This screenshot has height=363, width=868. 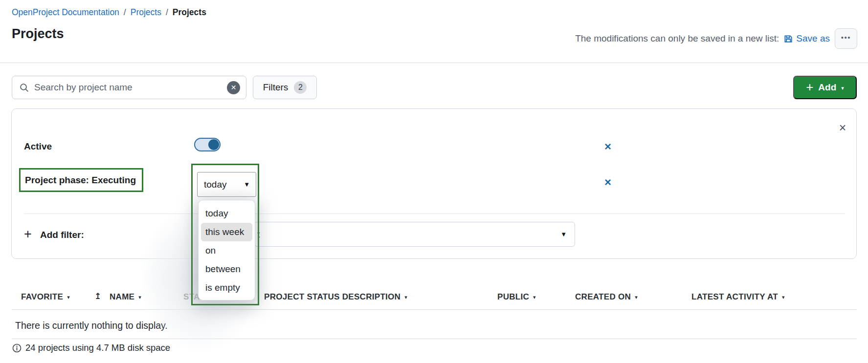 What do you see at coordinates (846, 39) in the screenshot?
I see `more-options-button: •••` at bounding box center [846, 39].